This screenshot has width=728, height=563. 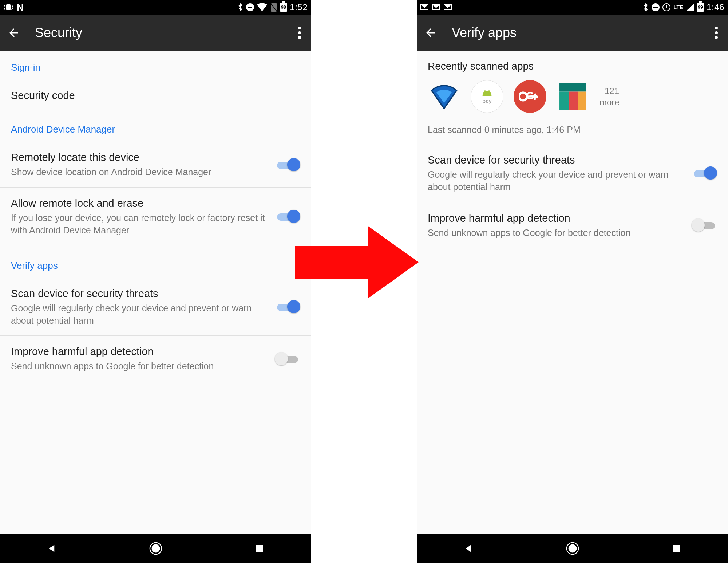 I want to click on more-count: +121, so click(x=609, y=91).